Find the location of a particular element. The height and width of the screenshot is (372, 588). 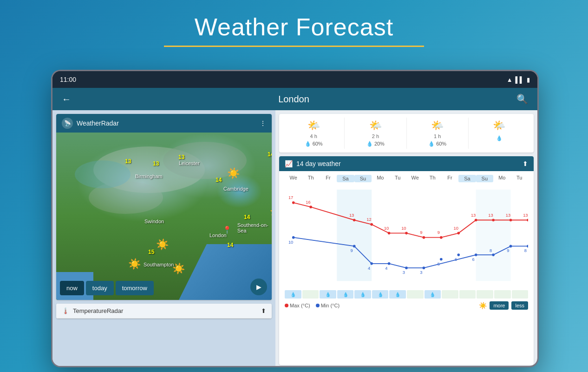

svg-text: 16 is located at coordinates (308, 202).